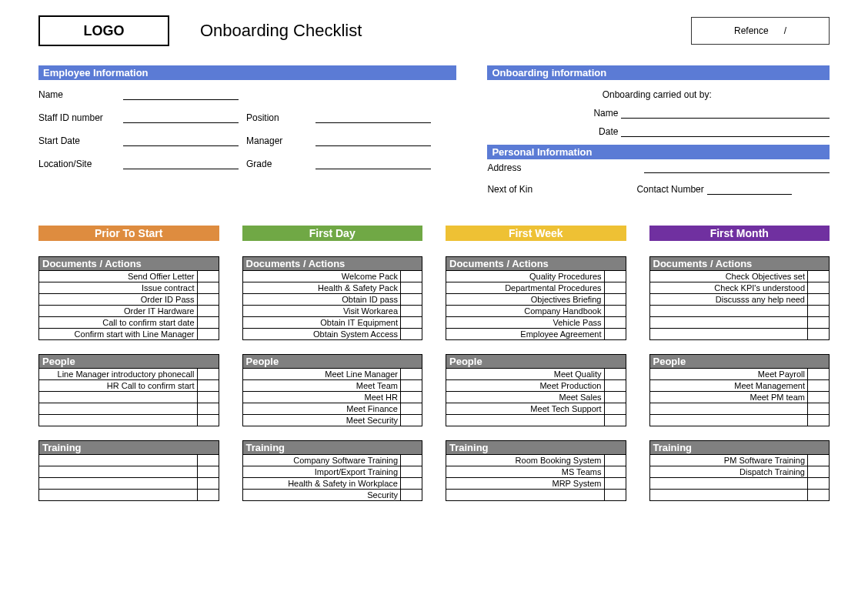  What do you see at coordinates (760, 31) in the screenshot?
I see `reference-box: Refence /` at bounding box center [760, 31].